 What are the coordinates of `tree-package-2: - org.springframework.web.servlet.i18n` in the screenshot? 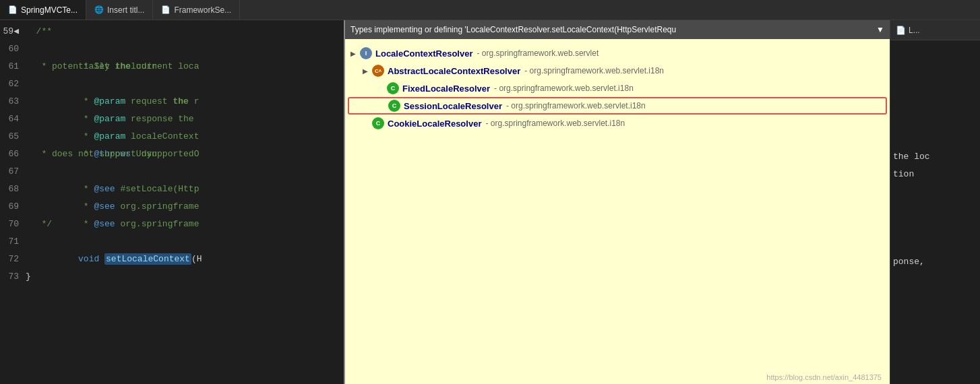 It's located at (563, 88).